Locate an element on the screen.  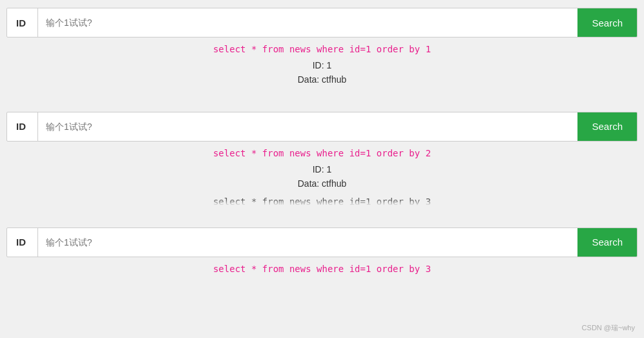
result-area-3: select * from news where id=1 order by 3 is located at coordinates (322, 269).